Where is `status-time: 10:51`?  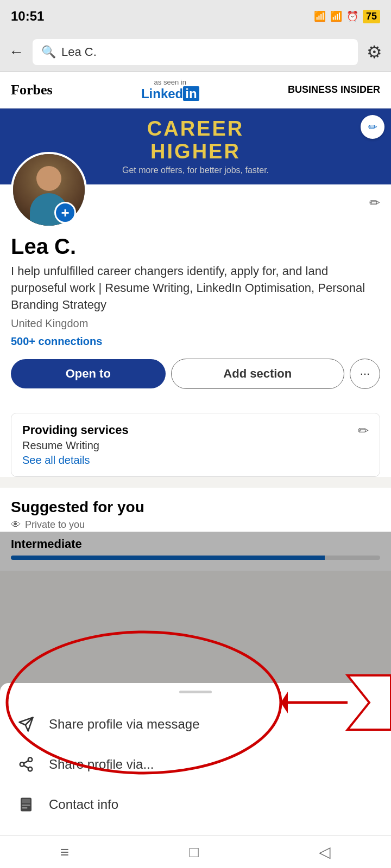
status-time: 10:51 is located at coordinates (27, 16).